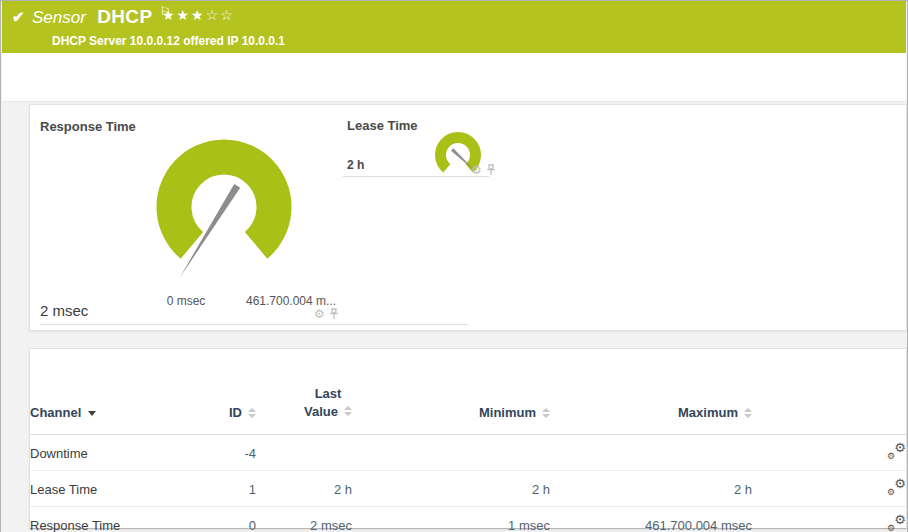  Describe the element at coordinates (304, 520) in the screenshot. I see `channel-last-value: 2 msec` at that location.